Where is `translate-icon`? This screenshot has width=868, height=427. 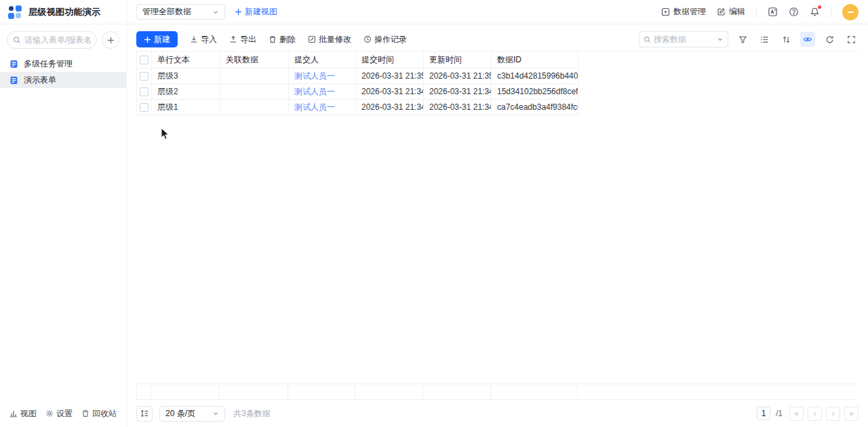
translate-icon is located at coordinates (773, 12).